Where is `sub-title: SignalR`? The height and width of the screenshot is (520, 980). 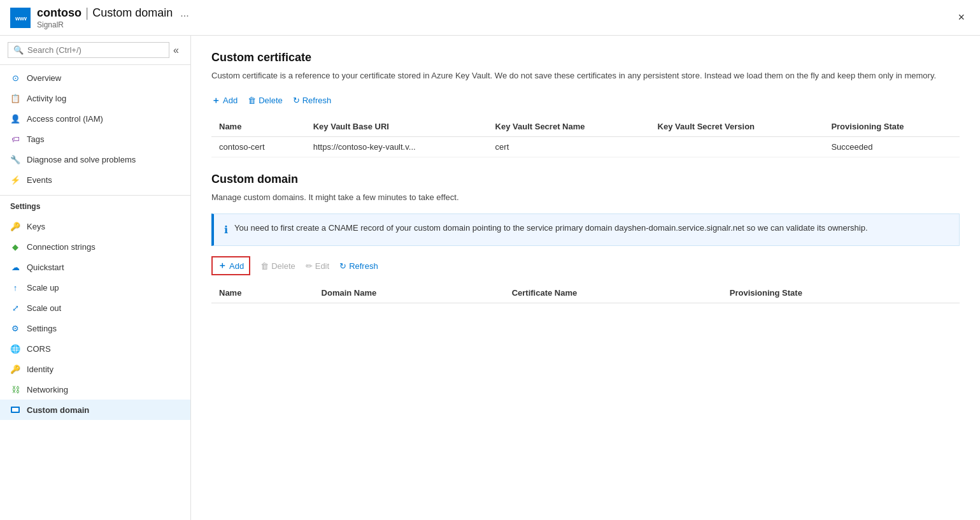 sub-title: SignalR is located at coordinates (113, 25).